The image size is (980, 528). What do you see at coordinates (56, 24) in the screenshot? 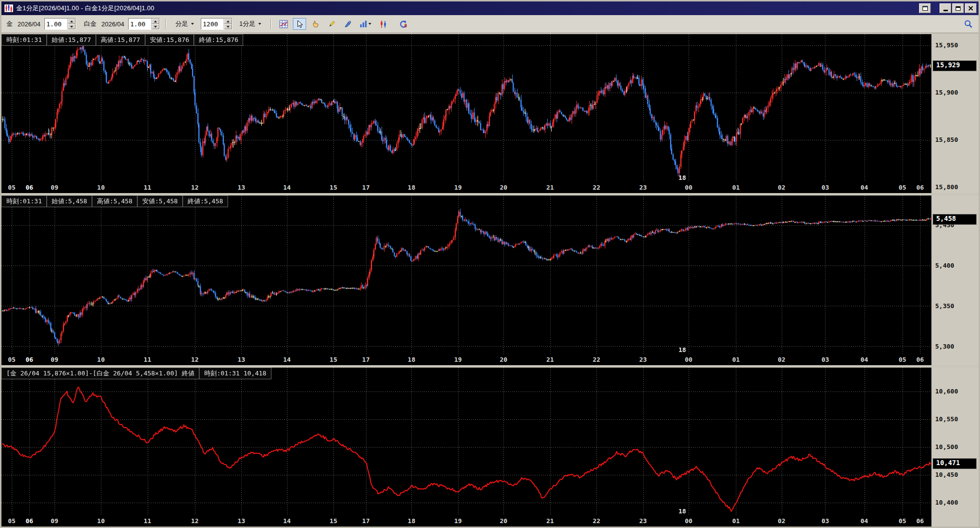
I see `gold-multiplier-input` at bounding box center [56, 24].